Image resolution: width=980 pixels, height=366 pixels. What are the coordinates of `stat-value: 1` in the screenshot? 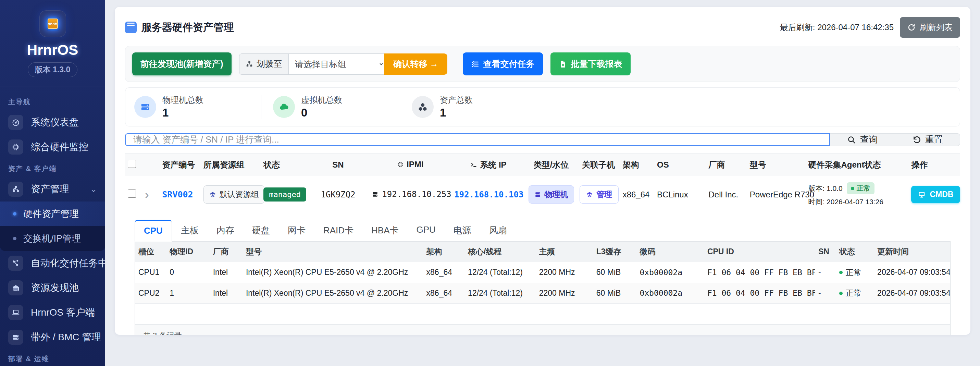 It's located at (183, 113).